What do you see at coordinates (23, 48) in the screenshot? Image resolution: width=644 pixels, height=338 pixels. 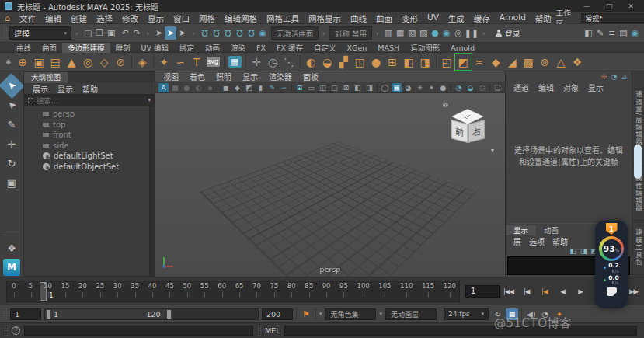 I see `shelf-tab-0: 曲线` at bounding box center [23, 48].